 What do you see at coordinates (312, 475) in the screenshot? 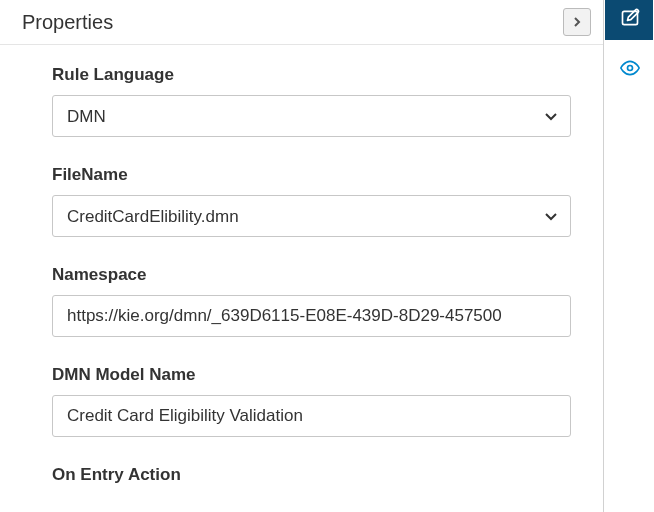
I see `label-on-entry-action: On Entry Action` at bounding box center [312, 475].